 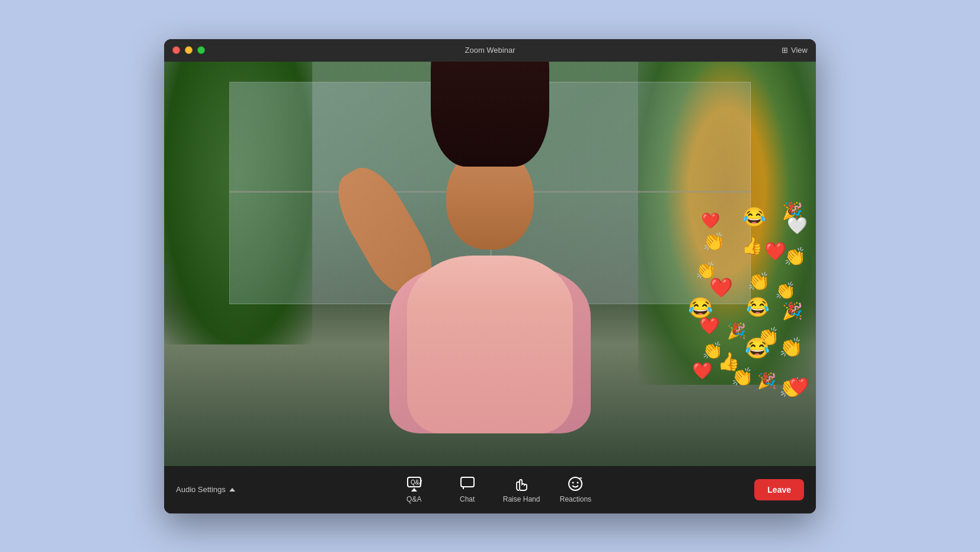 I want to click on view-label: View, so click(x=799, y=50).